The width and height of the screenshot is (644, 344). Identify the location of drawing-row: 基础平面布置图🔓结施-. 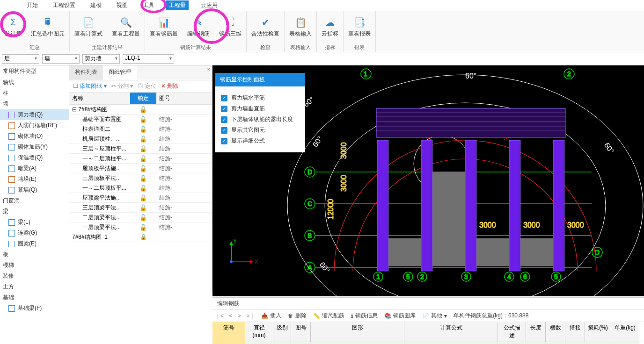
(140, 120).